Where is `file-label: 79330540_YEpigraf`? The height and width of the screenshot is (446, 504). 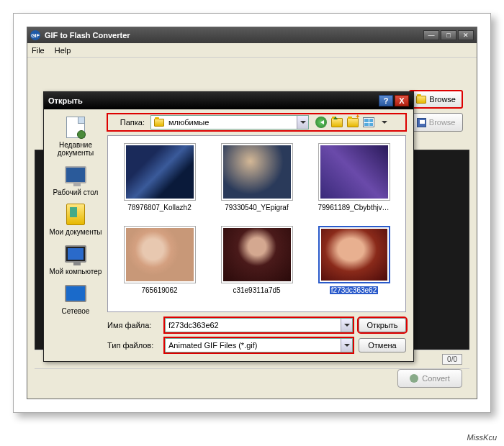 file-label: 79330540_YEpigraf is located at coordinates (256, 207).